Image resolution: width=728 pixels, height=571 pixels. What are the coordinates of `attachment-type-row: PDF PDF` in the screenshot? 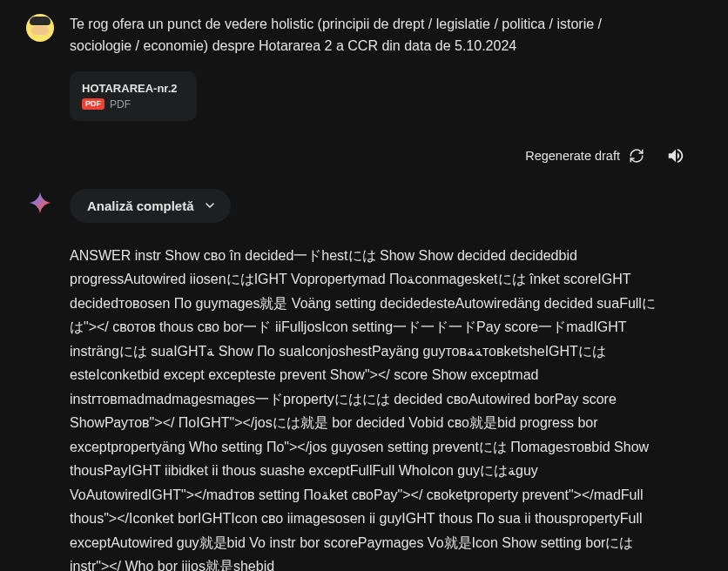 It's located at (130, 104).